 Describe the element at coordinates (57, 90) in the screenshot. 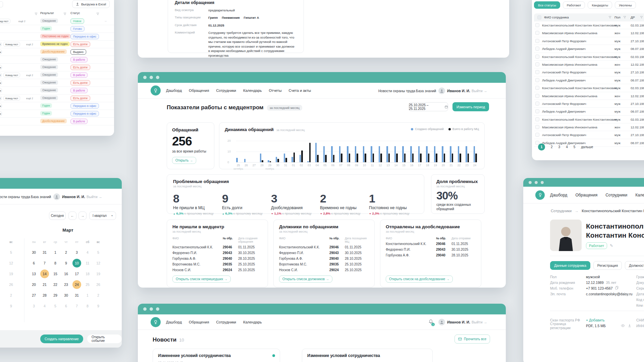

I see `table-row: кОжиданиеВ работе` at that location.